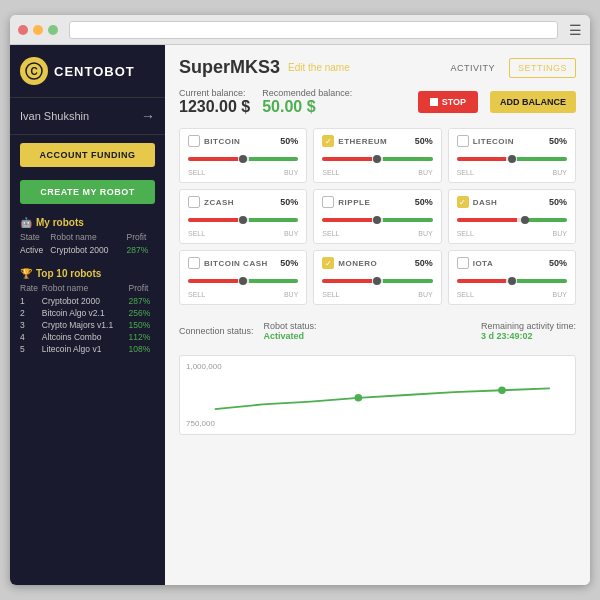 The image size is (600, 600). I want to click on crypto-card: ETHEREUM 50% SELL BUY, so click(377, 156).